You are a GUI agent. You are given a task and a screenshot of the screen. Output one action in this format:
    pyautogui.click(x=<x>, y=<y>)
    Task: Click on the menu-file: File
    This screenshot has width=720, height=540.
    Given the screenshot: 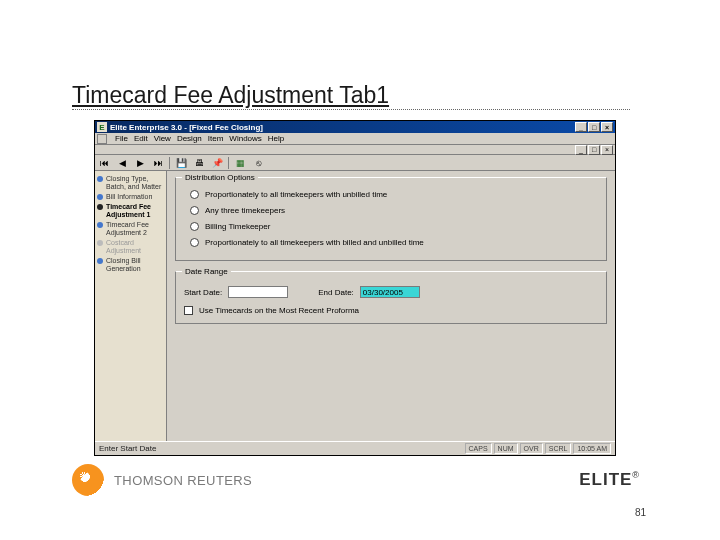 What is the action you would take?
    pyautogui.click(x=122, y=138)
    